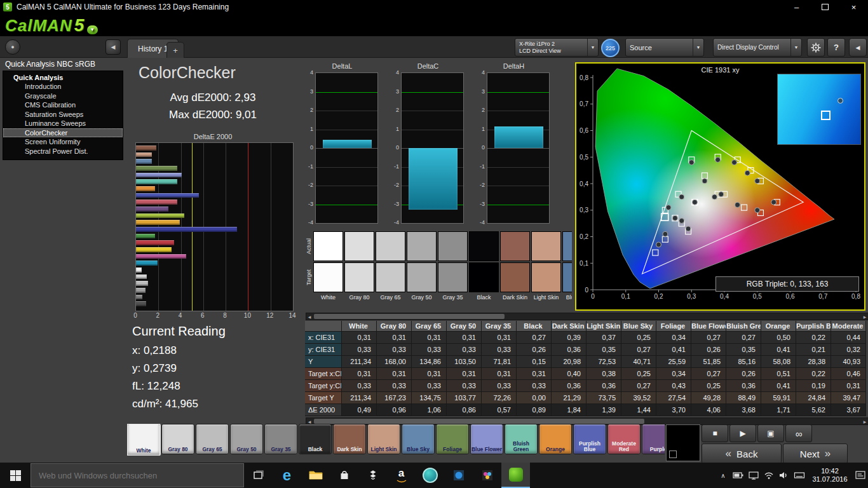 The height and width of the screenshot is (488, 868). What do you see at coordinates (487, 439) in the screenshot?
I see `patch-button-blue-flower: Blue Flower` at bounding box center [487, 439].